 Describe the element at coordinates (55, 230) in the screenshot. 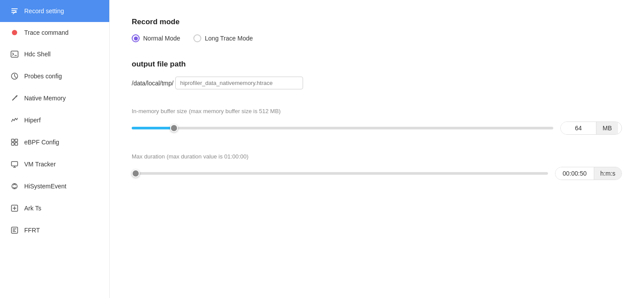

I see `sidebar-item-ffrt: FFRT` at that location.